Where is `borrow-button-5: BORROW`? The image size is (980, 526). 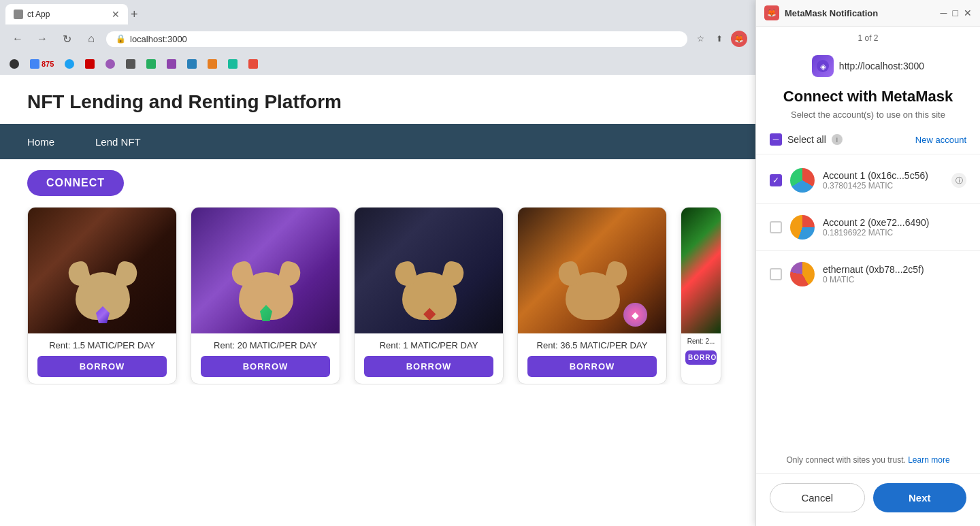
borrow-button-5: BORROW is located at coordinates (701, 358).